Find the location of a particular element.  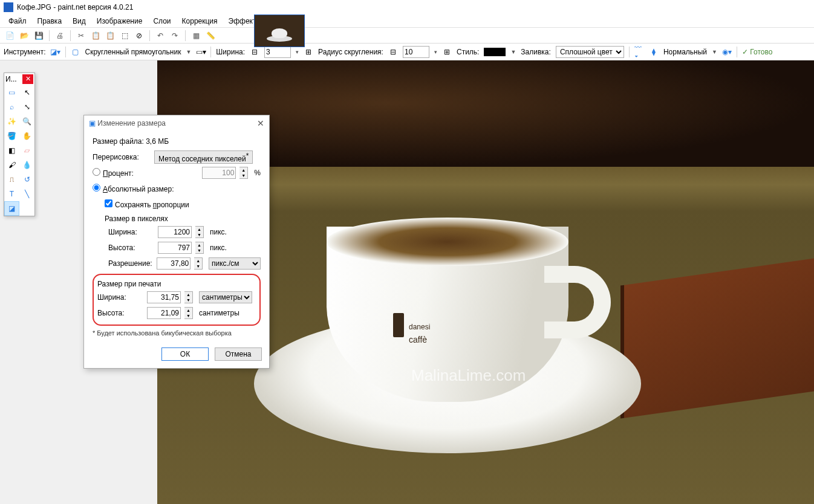

deselect-icon: ⊘ is located at coordinates (139, 36).